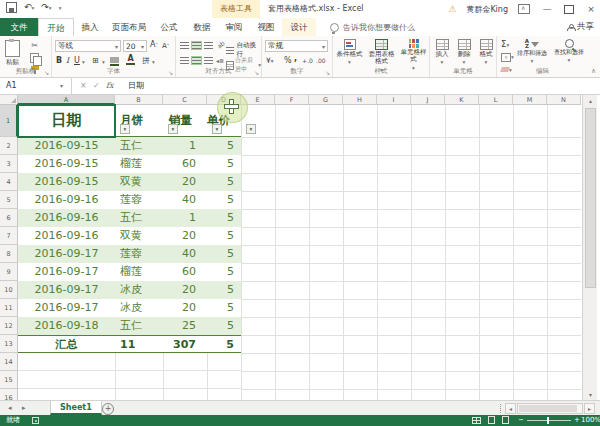  What do you see at coordinates (66, 344) in the screenshot?
I see `cell: 汇总` at bounding box center [66, 344].